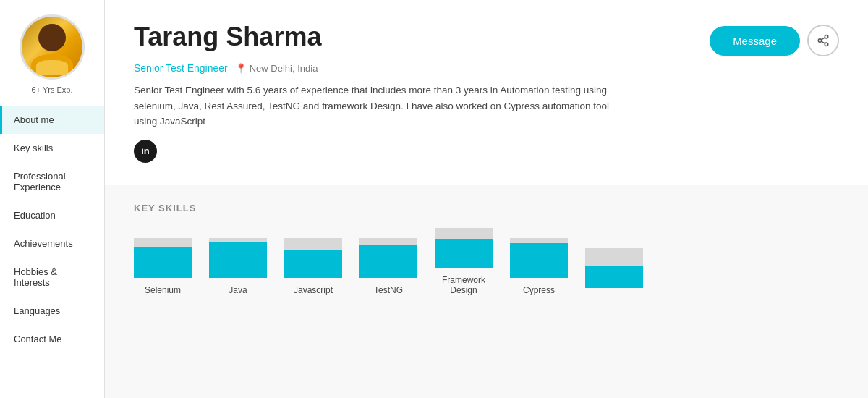 The height and width of the screenshot is (398, 868). What do you see at coordinates (52, 148) in the screenshot?
I see `sidebar-item-key-skills: Key skills` at bounding box center [52, 148].